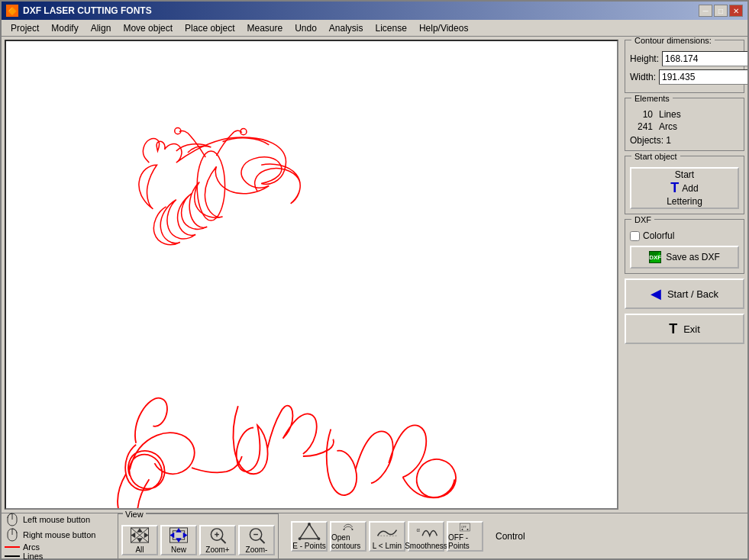 The width and height of the screenshot is (749, 560). I want to click on title-bar: 🔶 DXF LASER CUTTING FONTS ─ □ ✕, so click(374, 11).